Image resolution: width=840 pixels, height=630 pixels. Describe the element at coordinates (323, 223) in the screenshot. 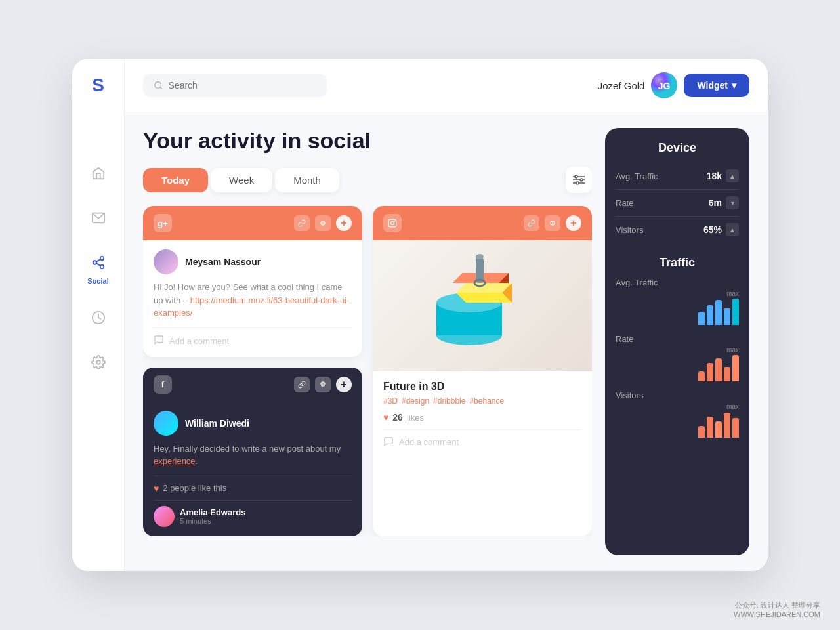

I see `gear-icon: ⚙` at that location.